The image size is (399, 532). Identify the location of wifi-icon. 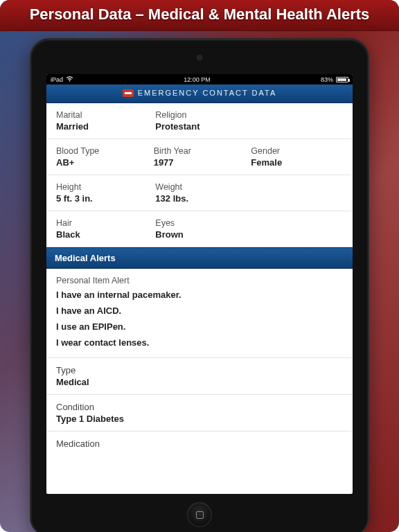
(69, 79).